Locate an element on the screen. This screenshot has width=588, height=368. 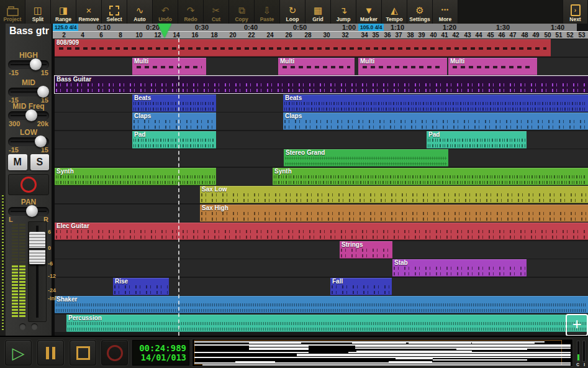
low-slider is located at coordinates (29, 142).